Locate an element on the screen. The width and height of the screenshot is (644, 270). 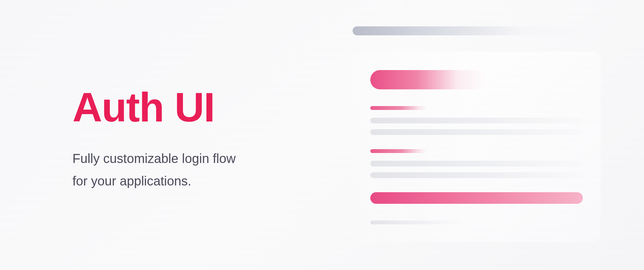
mockup-heading-placeholder is located at coordinates (428, 80).